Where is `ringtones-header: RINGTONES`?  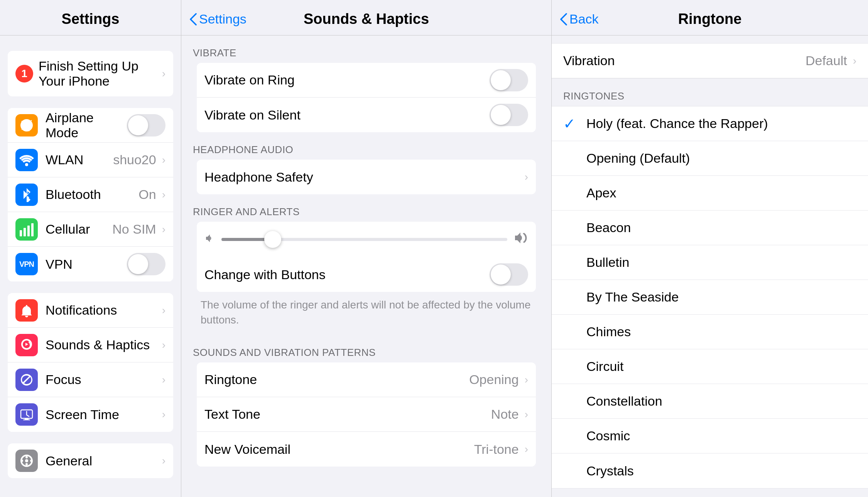 ringtones-header: RINGTONES is located at coordinates (710, 98).